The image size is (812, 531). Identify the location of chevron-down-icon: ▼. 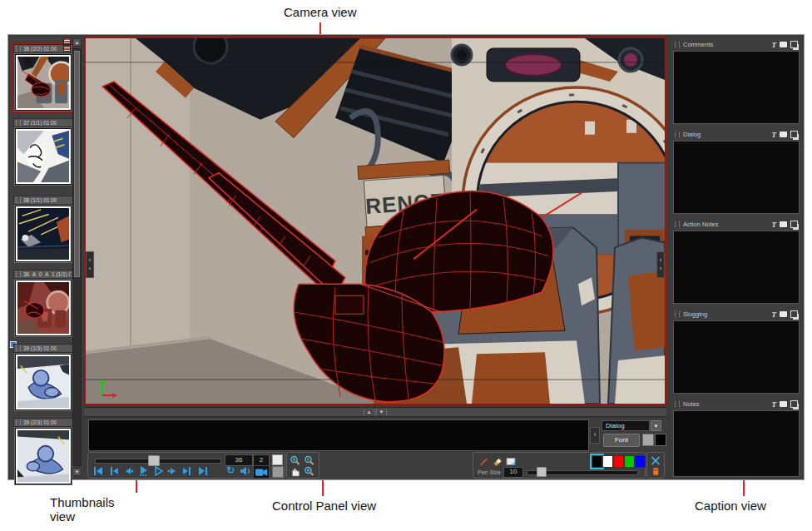
(656, 426).